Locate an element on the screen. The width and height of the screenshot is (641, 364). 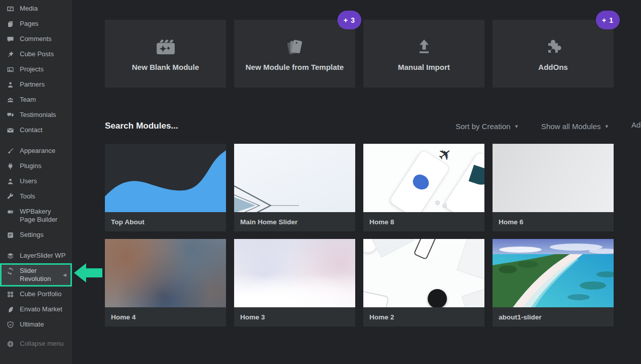
sidebar-item-projects: Projects is located at coordinates (36, 69).